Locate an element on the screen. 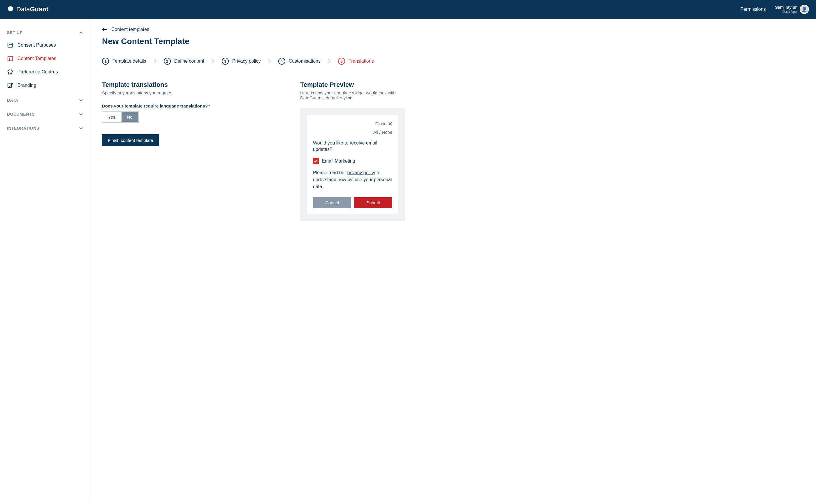 The image size is (816, 504). step-template-details: 1 Template details is located at coordinates (124, 61).